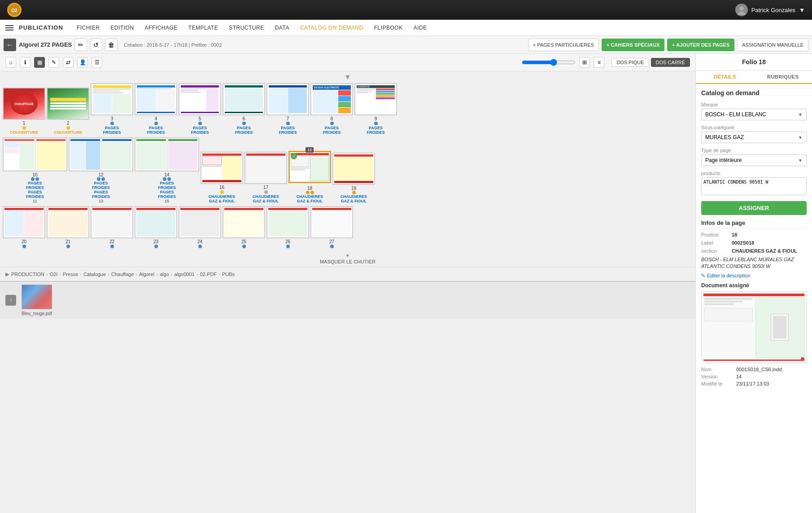 Image resolution: width=812 pixels, height=513 pixels. What do you see at coordinates (111, 45) in the screenshot?
I see `delete-icon-btn: 🗑` at bounding box center [111, 45].